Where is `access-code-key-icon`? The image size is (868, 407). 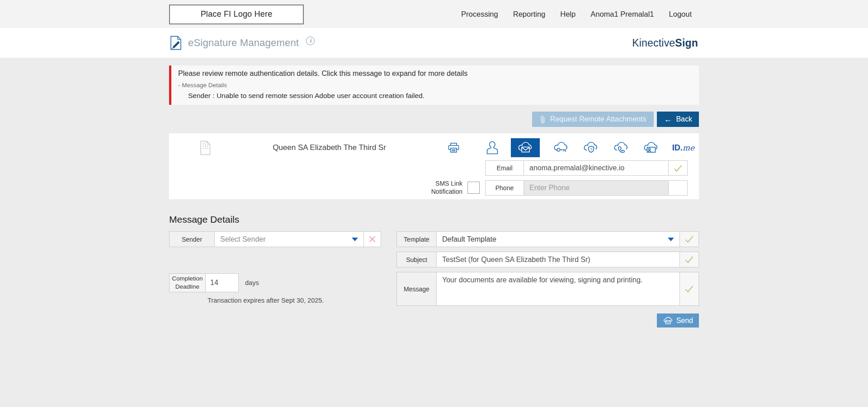
access-code-key-icon is located at coordinates (561, 148).